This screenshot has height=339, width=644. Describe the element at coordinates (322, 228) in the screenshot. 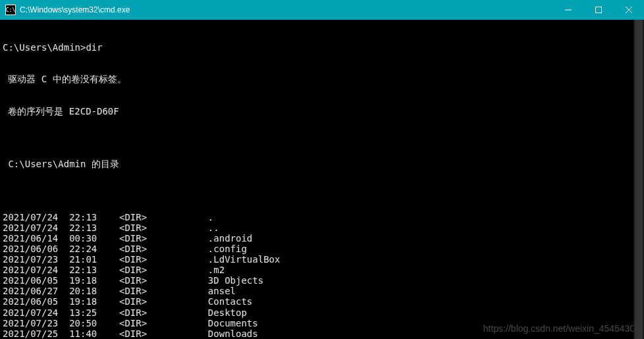

I see `dir-entry: 2021/07/24 22:13 <DIR> ..` at that location.